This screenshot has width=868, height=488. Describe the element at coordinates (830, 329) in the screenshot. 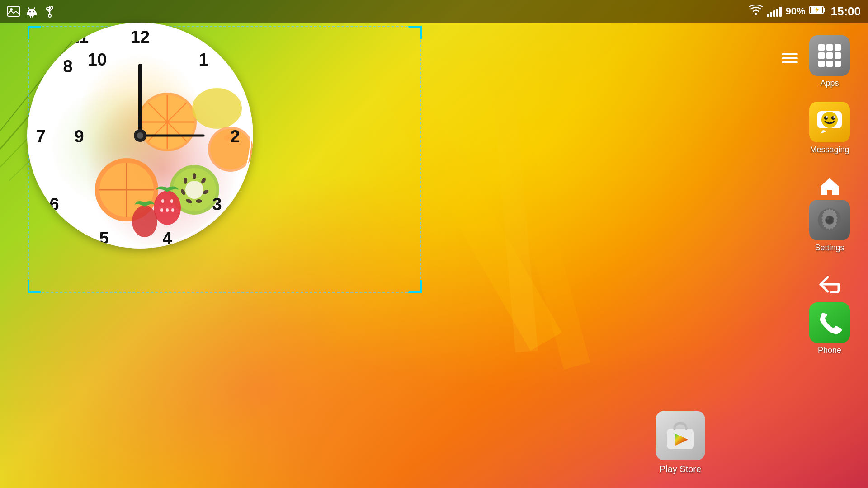

I see `sidebar-item-phone: Phone` at that location.